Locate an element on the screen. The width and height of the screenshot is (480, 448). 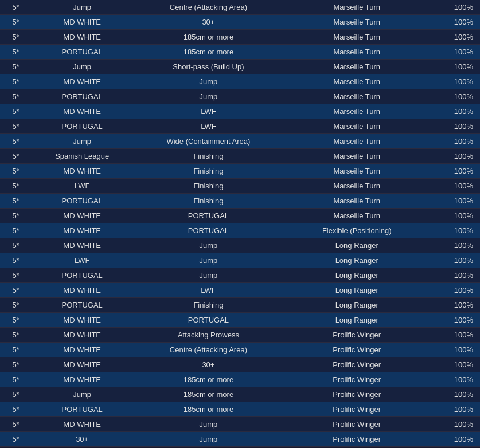
cell-14-3: Marseille Turn is located at coordinates (357, 216).